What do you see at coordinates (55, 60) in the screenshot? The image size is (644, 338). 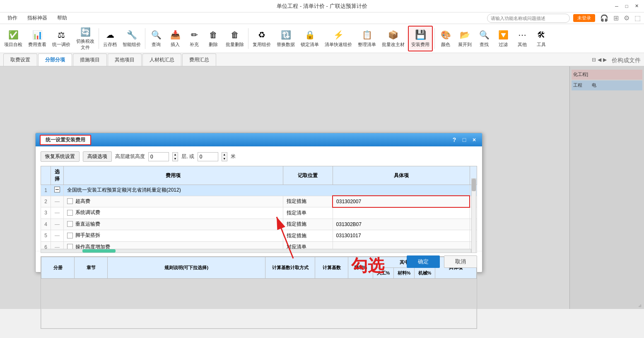 I see `tab-sub-items: 分部分项` at bounding box center [55, 60].